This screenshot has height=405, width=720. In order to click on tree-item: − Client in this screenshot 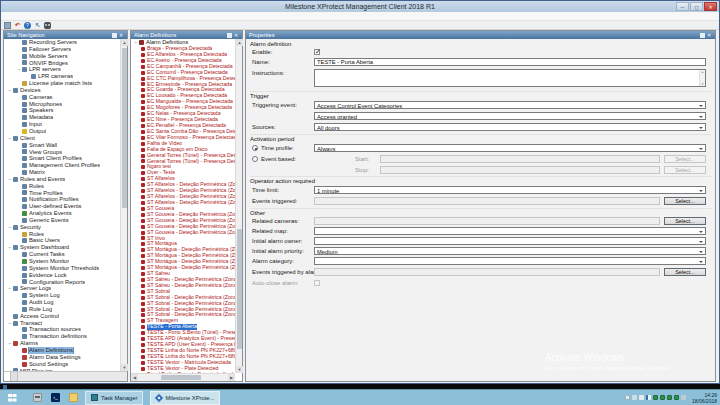, I will do `click(62, 138)`.